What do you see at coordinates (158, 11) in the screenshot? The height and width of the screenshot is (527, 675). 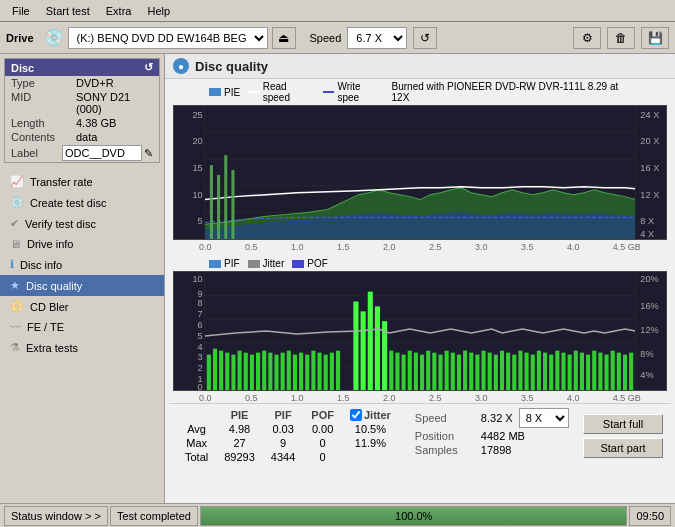 I see `menu-help: Help` at bounding box center [158, 11].